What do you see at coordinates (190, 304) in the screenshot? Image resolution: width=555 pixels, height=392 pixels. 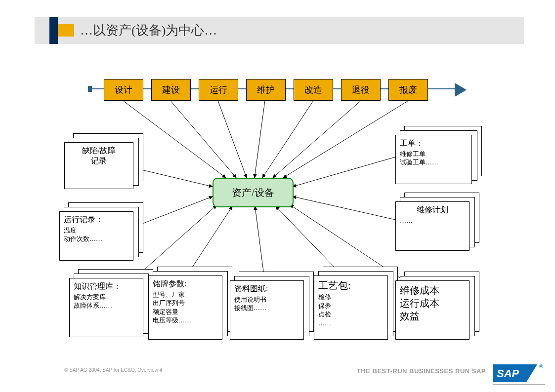 I see `doc-nameplate: 铭牌参数: 型号、厂家 出厂序列号 额定容量 电压等级……` at bounding box center [190, 304].